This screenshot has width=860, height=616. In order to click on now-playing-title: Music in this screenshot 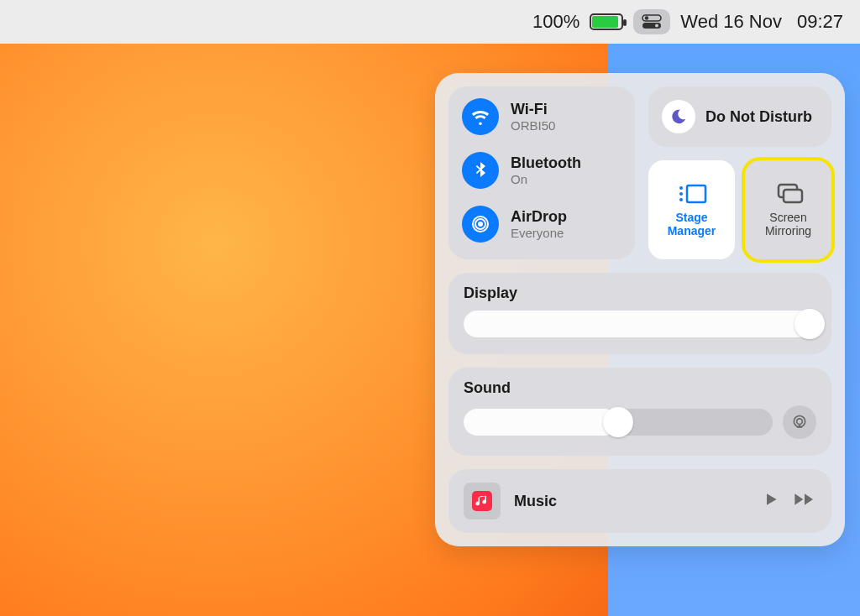, I will do `click(632, 502)`.